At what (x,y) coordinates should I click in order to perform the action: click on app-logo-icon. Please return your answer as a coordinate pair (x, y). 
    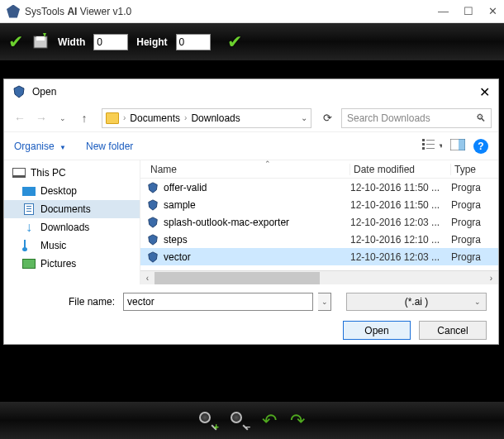
    Looking at the image, I should click on (13, 12).